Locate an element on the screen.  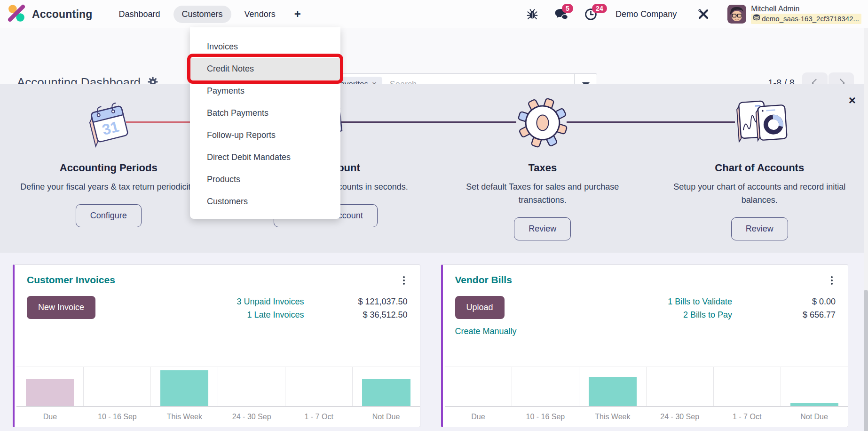
menu-item-follow-up-reports: Follow-up Reports is located at coordinates (265, 136).